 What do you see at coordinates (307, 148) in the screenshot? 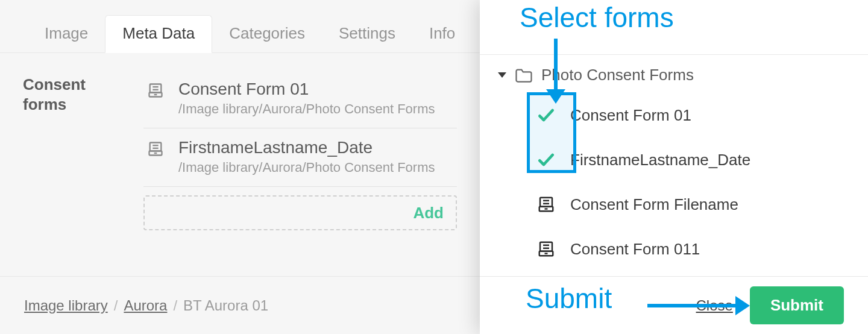
I see `consent-form-title: FirstnameLastname_Date` at bounding box center [307, 148].